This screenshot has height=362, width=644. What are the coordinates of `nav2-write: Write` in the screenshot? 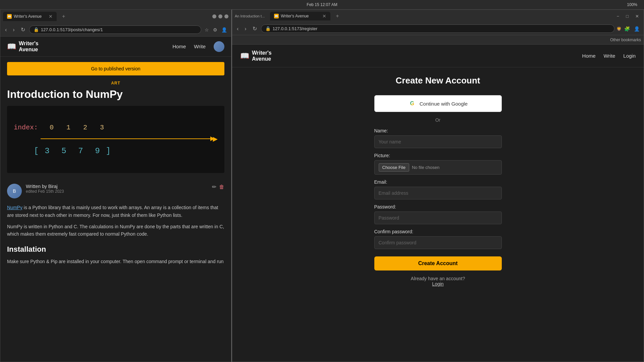 It's located at (610, 56).